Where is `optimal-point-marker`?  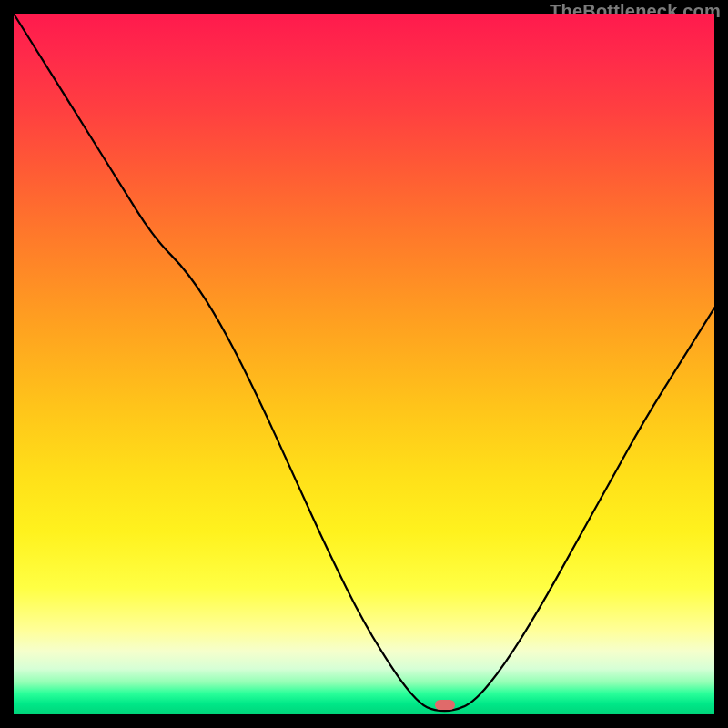 optimal-point-marker is located at coordinates (445, 704).